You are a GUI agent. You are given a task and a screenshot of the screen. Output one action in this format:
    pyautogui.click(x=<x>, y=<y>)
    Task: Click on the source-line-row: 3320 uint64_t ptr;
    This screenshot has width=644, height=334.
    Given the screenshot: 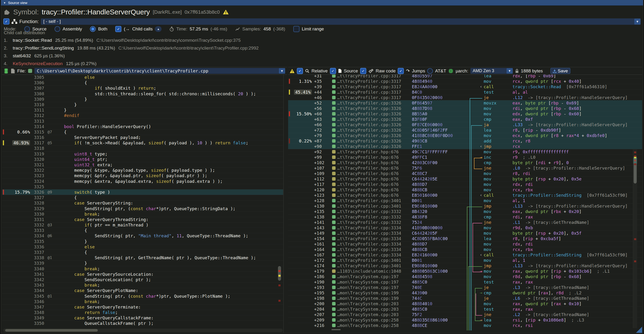 What is the action you would take?
    pyautogui.click(x=143, y=159)
    